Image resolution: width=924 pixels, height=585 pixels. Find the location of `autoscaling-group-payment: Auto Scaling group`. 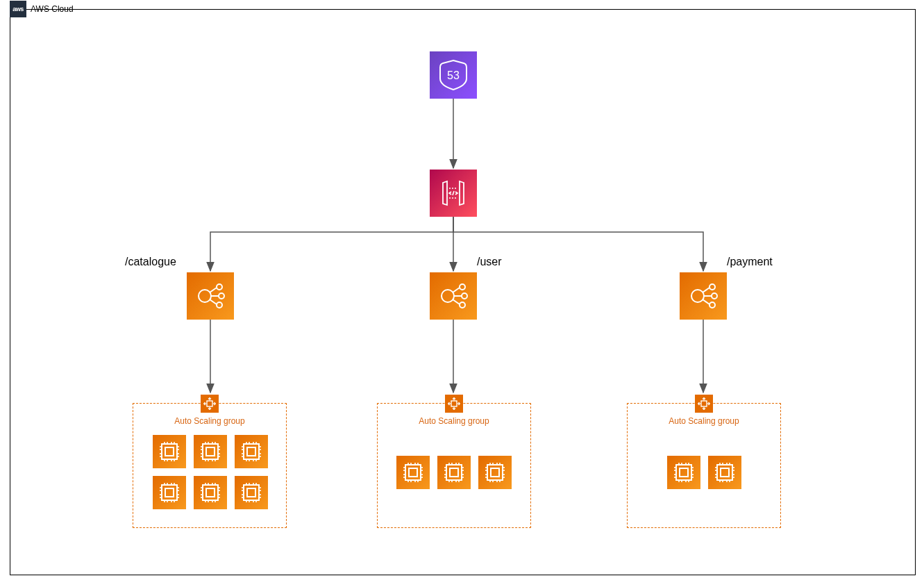

autoscaling-group-payment: Auto Scaling group is located at coordinates (704, 465).